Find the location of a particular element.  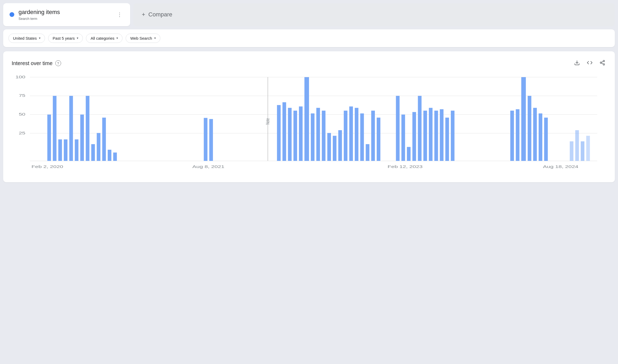

svg-text: Aug 8, 2021 is located at coordinates (208, 167).